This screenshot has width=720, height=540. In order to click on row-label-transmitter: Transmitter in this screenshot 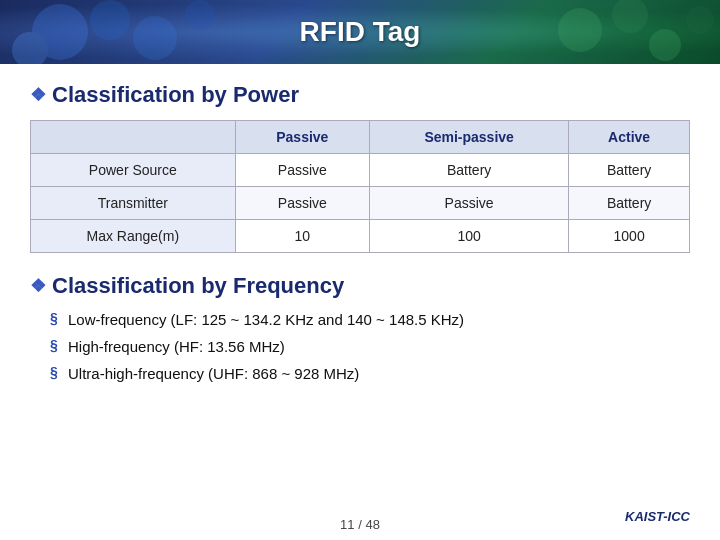, I will do `click(134, 204)`.